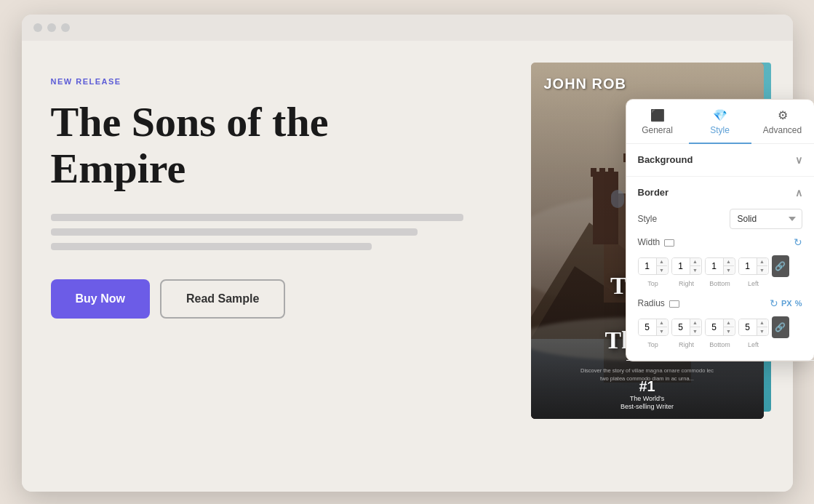 This screenshot has height=504, width=814. I want to click on tab-general-label: General, so click(658, 130).